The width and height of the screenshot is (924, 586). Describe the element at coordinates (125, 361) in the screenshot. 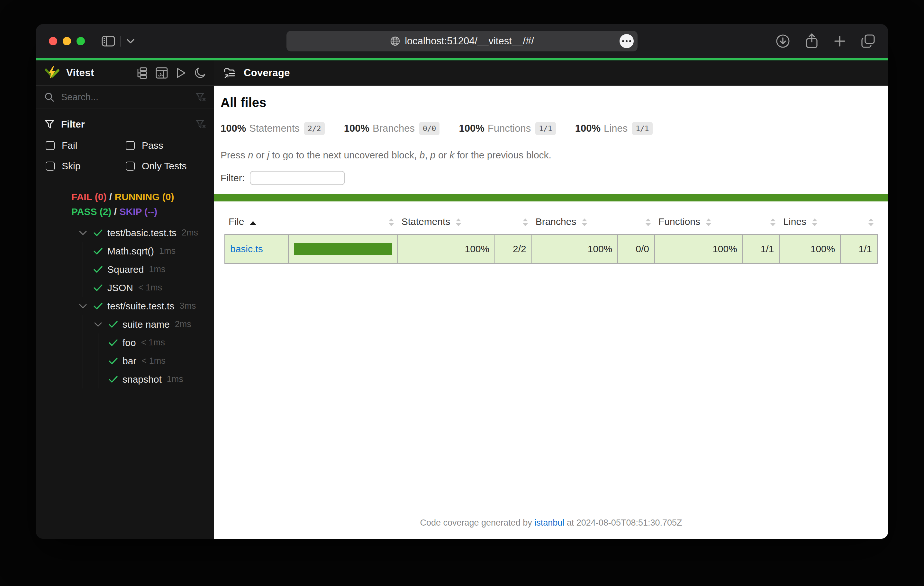

I see `tree-row: bar < 1ms` at that location.